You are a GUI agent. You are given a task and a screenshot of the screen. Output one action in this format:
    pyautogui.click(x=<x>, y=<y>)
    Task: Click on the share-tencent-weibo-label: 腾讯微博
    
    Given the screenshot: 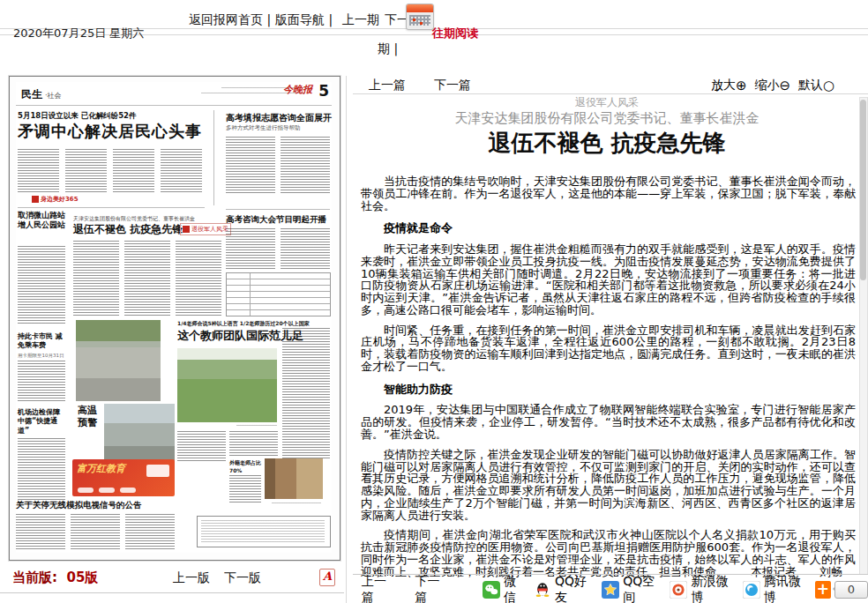 What is the action you would take?
    pyautogui.click(x=783, y=589)
    